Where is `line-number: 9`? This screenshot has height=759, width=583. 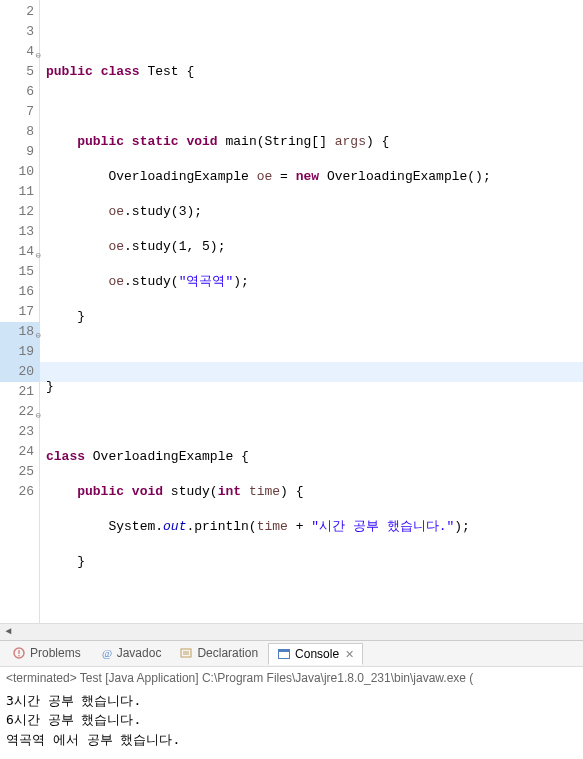 line-number: 9 is located at coordinates (20, 152).